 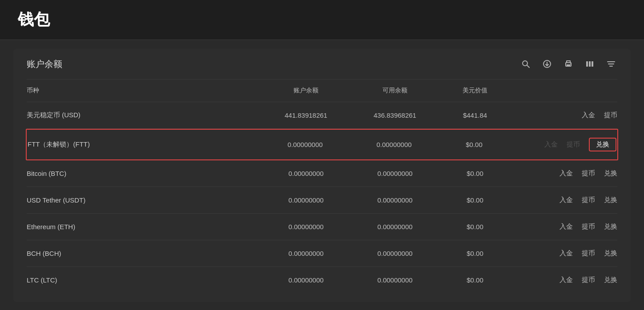 What do you see at coordinates (306, 91) in the screenshot?
I see `header-balance: 账户余额` at bounding box center [306, 91].